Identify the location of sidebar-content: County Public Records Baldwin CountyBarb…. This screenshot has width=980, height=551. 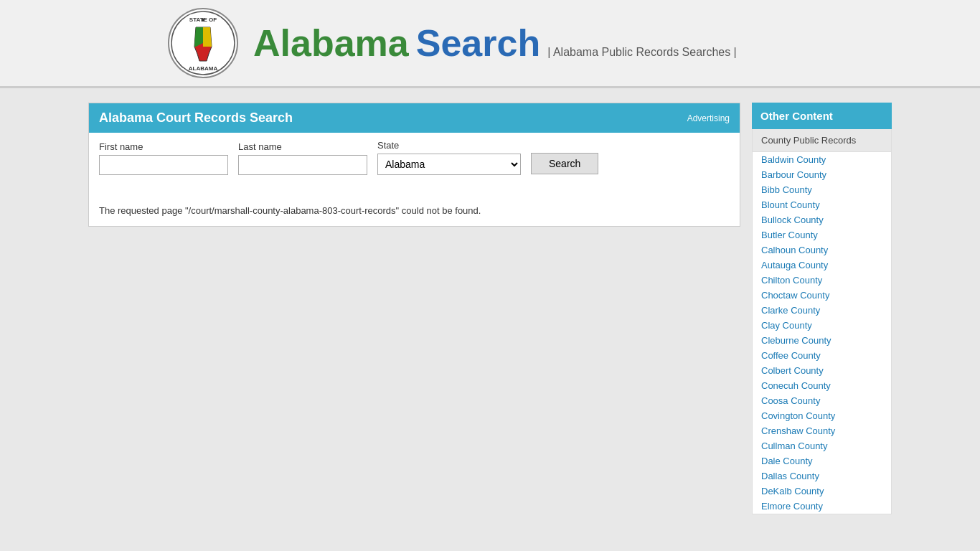
(822, 321).